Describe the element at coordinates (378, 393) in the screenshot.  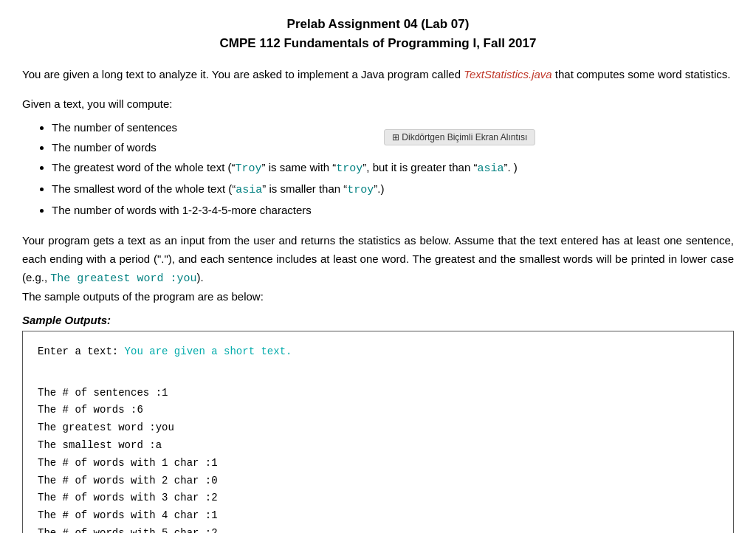
I see `output-line-1: The # of sentences :1` at that location.